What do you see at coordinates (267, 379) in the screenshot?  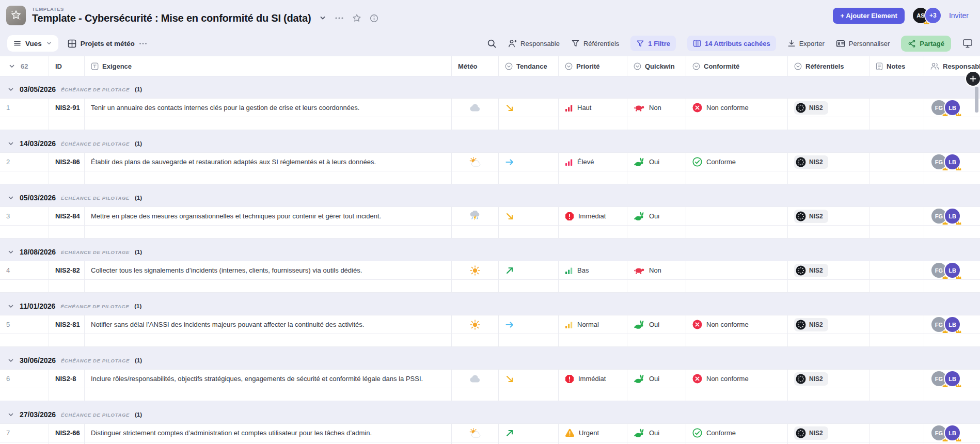 I see `exigence-cell: Inclure rôles/responsabilités, objectifs…` at bounding box center [267, 379].